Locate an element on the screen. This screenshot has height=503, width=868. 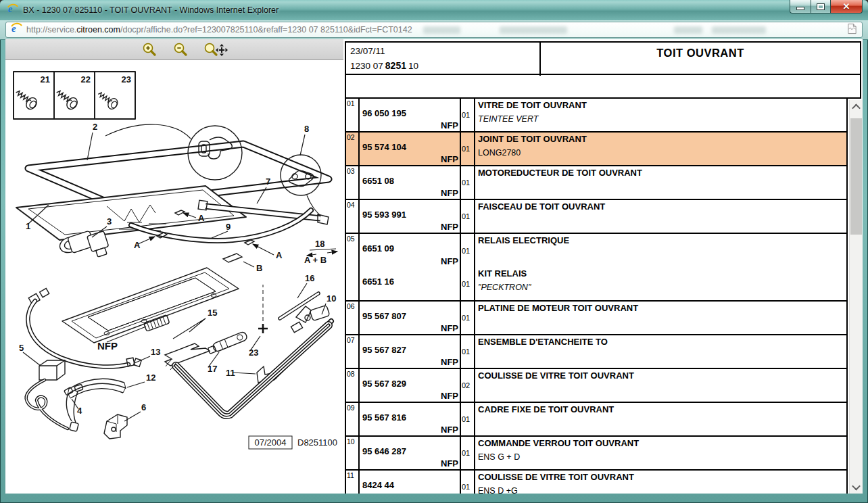
diagram-toolbar is located at coordinates (174, 50).